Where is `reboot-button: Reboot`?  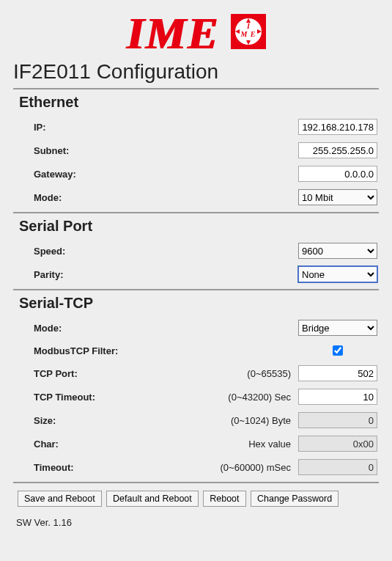
reboot-button: Reboot is located at coordinates (224, 499).